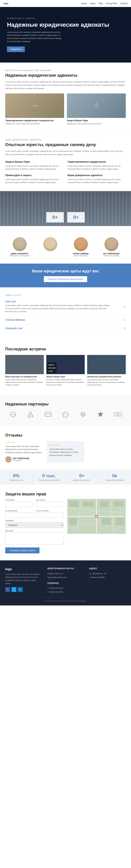 This screenshot has height=868, width=131. What do you see at coordinates (66, 601) in the screenshot?
I see `copyright-text: © 2024 Юридическая фирма. Все права защи…` at bounding box center [66, 601].